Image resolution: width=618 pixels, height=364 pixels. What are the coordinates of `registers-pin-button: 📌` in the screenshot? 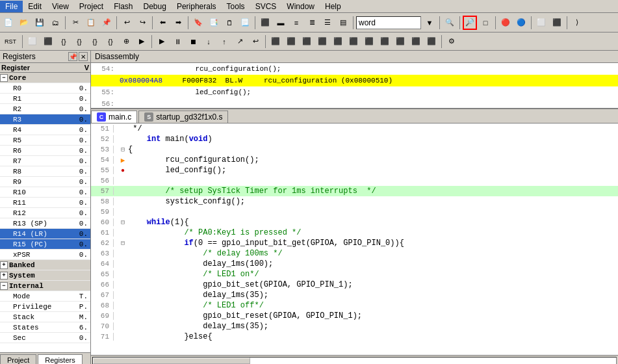 It's located at (73, 57).